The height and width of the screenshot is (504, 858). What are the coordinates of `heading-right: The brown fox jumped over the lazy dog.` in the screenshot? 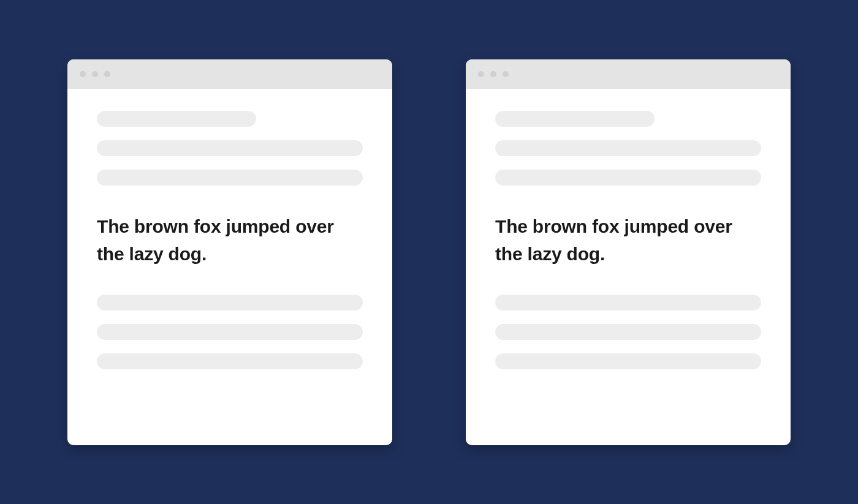 It's located at (628, 240).